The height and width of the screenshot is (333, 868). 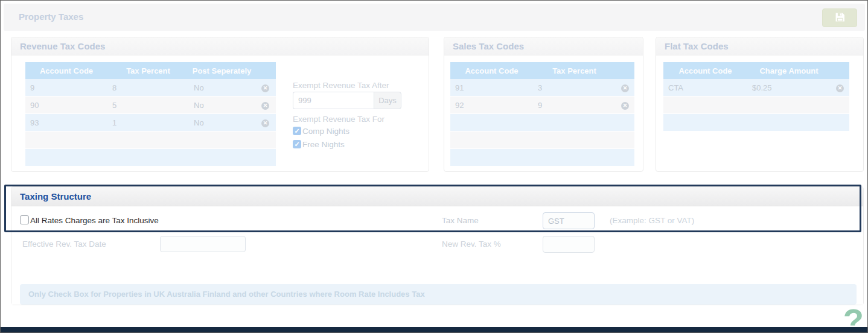 What do you see at coordinates (297, 144) in the screenshot?
I see `free-nights-checkbox: ✓` at bounding box center [297, 144].